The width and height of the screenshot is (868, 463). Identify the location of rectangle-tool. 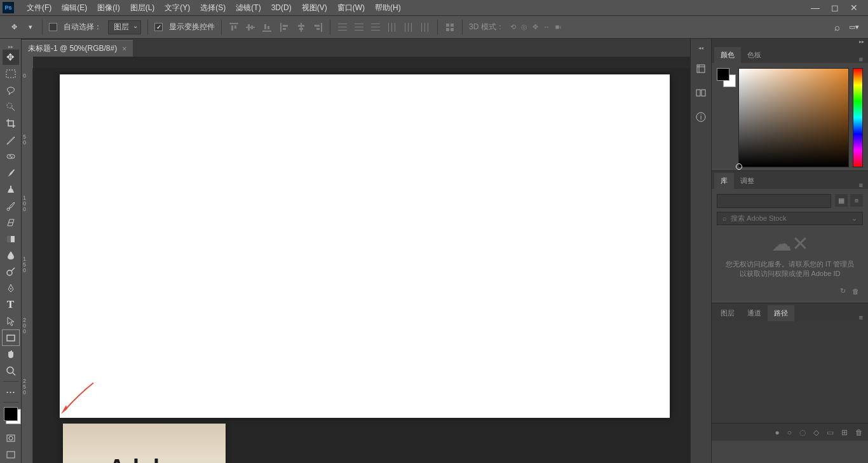
(11, 338).